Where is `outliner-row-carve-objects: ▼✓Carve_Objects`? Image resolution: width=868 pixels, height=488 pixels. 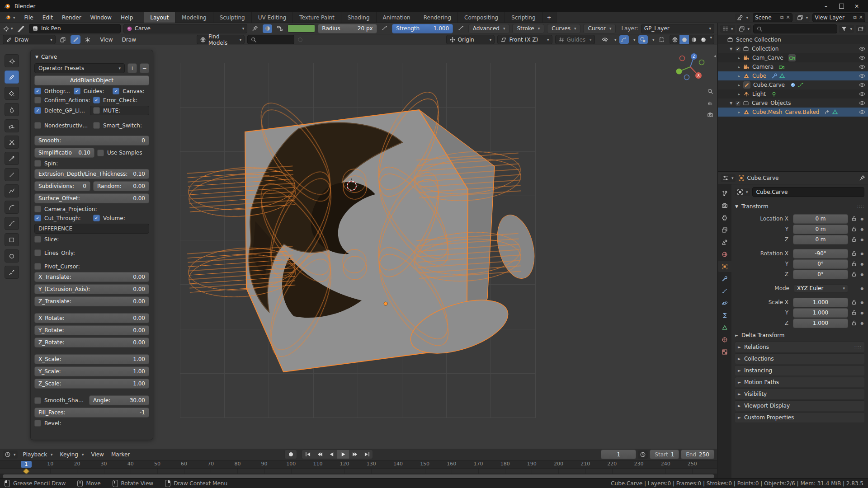 outliner-row-carve-objects: ▼✓Carve_Objects is located at coordinates (793, 103).